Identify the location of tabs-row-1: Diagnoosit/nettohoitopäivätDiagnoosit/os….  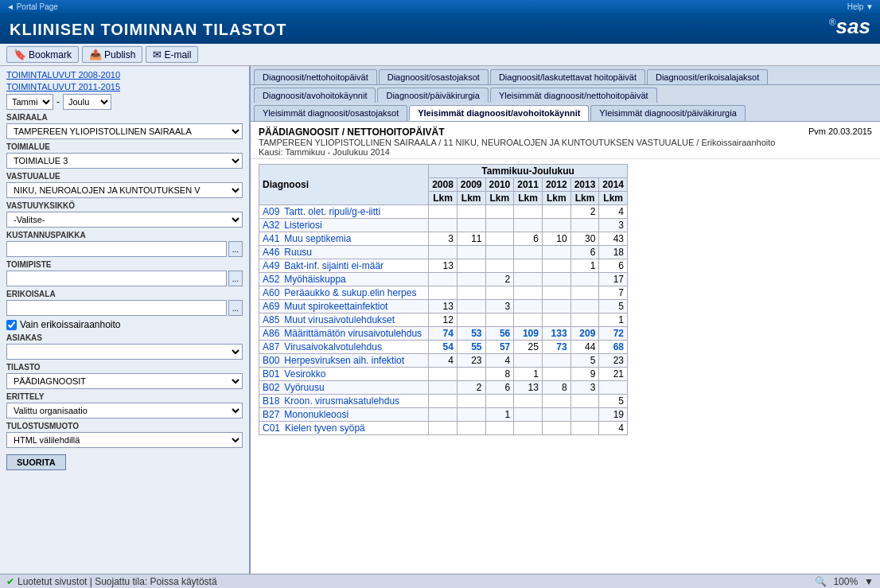
(565, 76).